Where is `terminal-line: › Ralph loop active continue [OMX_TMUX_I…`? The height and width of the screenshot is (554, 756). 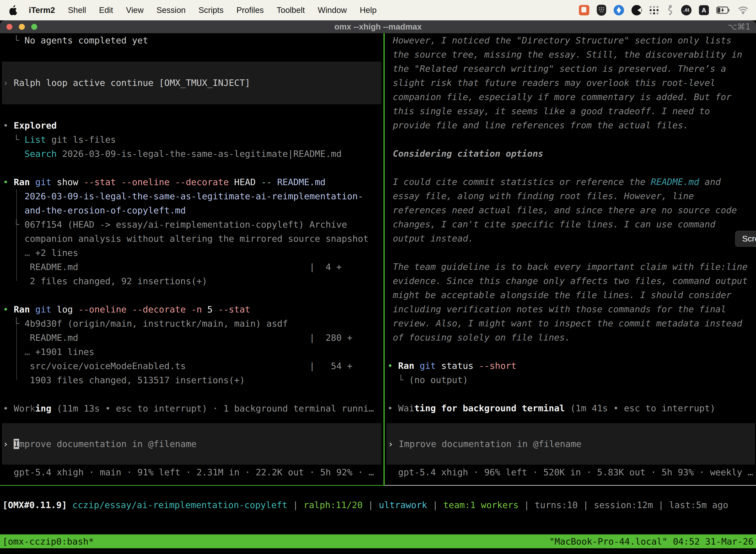 terminal-line: › Ralph loop active continue [OMX_TMUX_I… is located at coordinates (192, 83).